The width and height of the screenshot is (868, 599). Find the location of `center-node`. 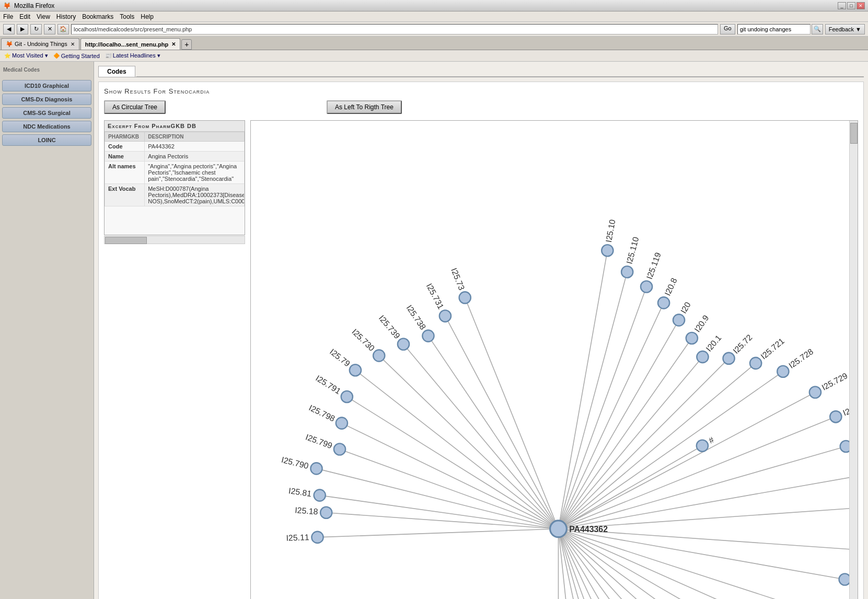

center-node is located at coordinates (559, 529).